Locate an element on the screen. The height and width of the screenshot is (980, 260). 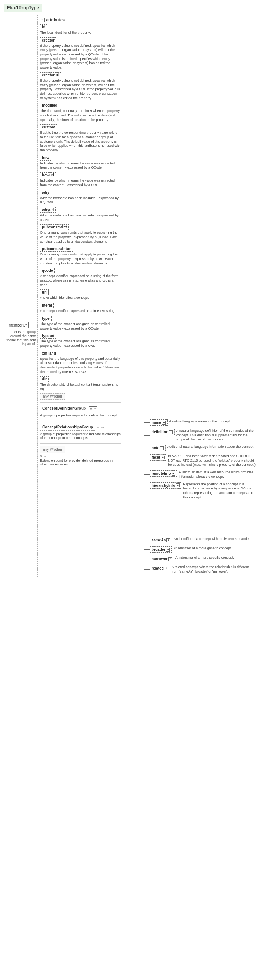
attr-type: type The type of the concept assigned as… is located at coordinates (81, 323).